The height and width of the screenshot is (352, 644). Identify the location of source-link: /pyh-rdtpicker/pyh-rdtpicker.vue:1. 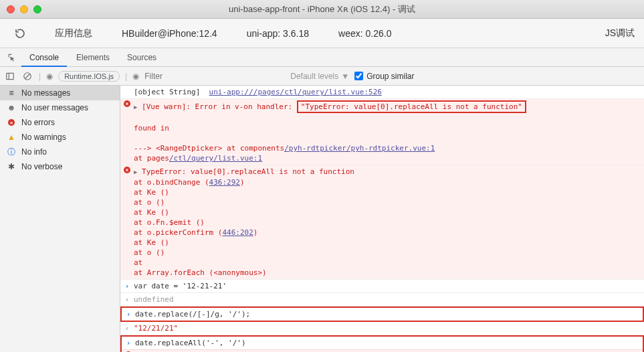
(360, 149).